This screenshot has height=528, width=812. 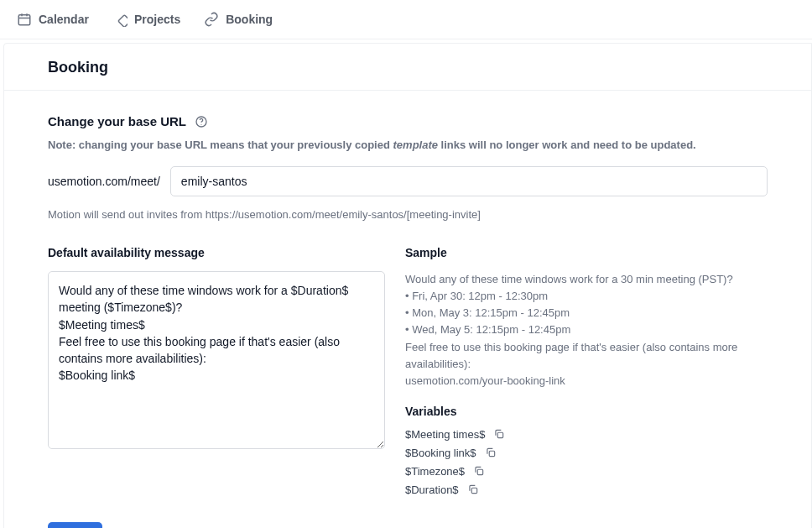 I want to click on page-title: Booking, so click(x=408, y=67).